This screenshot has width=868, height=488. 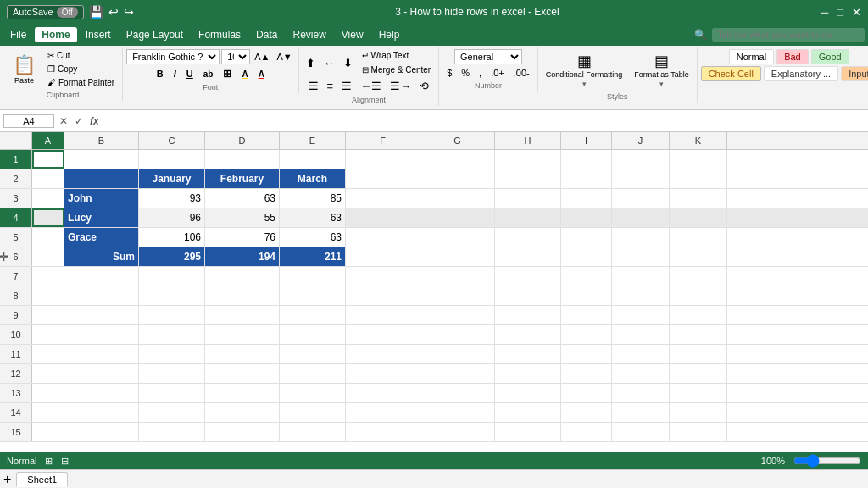 What do you see at coordinates (48, 276) in the screenshot?
I see `cell-a7` at bounding box center [48, 276].